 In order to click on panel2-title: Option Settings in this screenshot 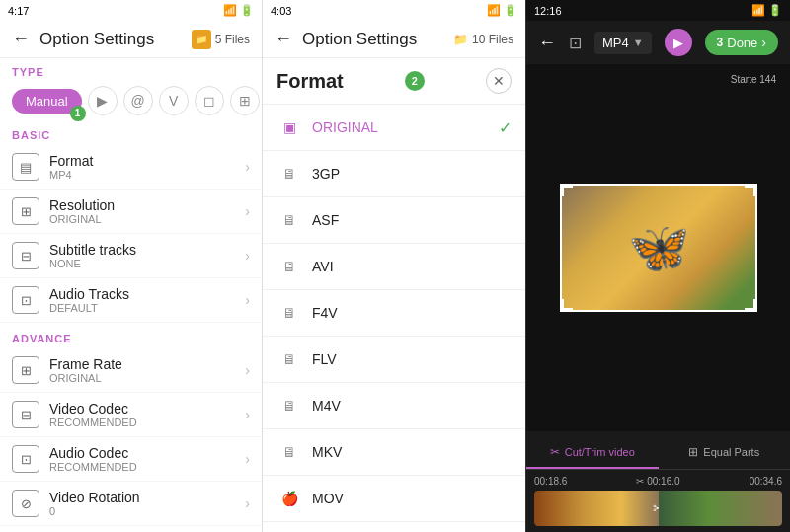, I will do `click(373, 39)`.